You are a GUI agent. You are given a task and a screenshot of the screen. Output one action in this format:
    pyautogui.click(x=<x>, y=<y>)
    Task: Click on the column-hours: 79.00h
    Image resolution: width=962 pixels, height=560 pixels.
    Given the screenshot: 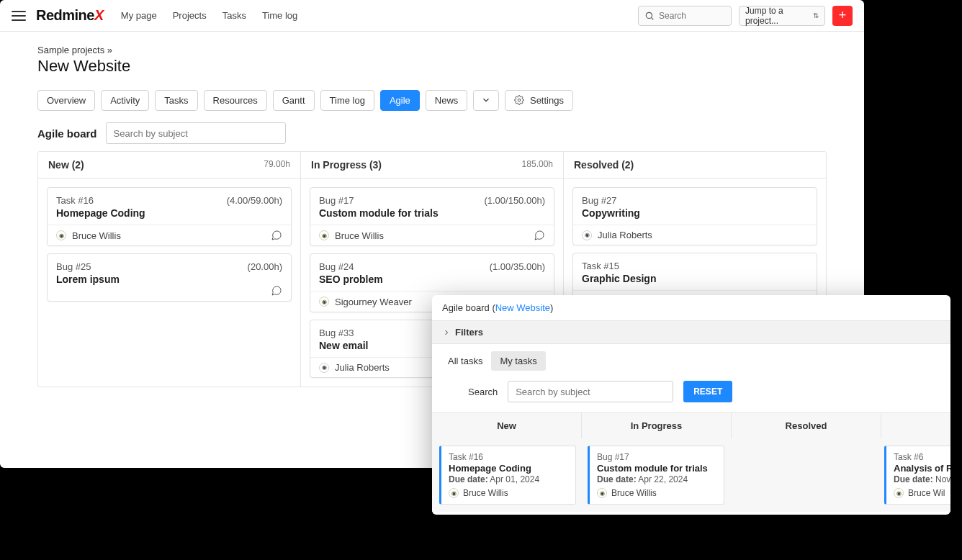 What is the action you would take?
    pyautogui.click(x=277, y=165)
    